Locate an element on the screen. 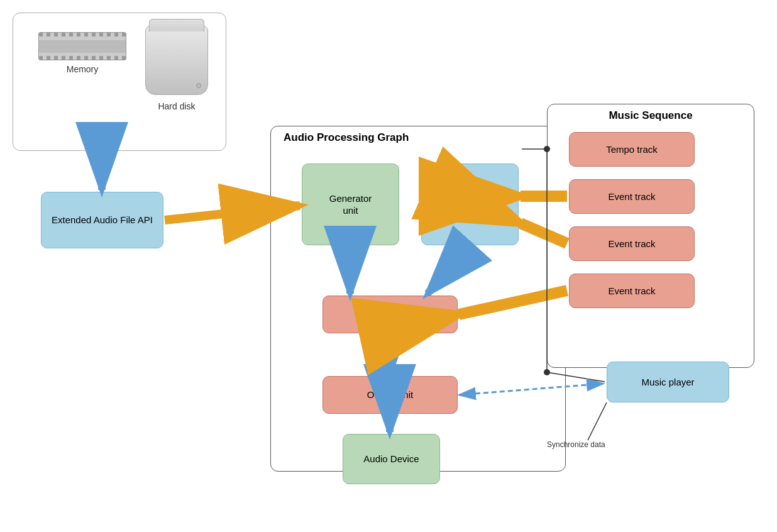  output-label: Output unit is located at coordinates (390, 395).